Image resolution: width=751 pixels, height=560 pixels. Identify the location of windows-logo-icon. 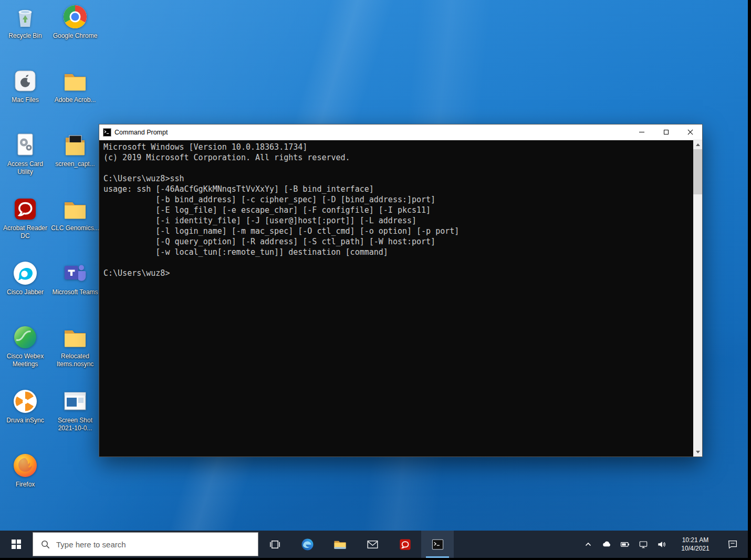
(16, 544).